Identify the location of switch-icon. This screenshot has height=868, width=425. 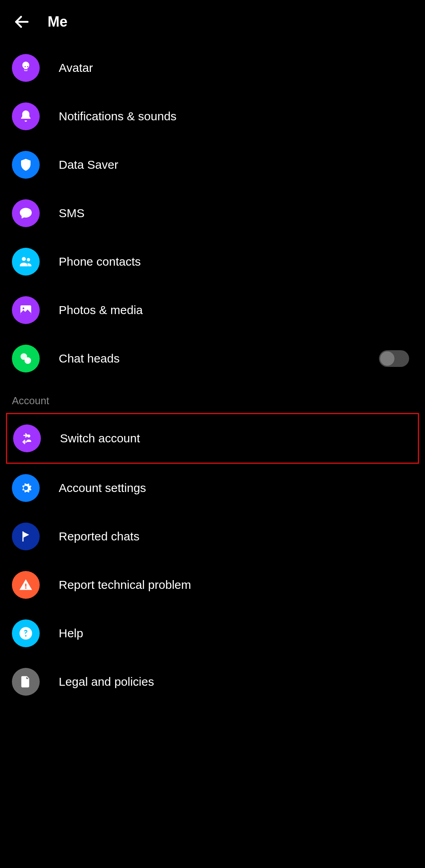
(27, 438).